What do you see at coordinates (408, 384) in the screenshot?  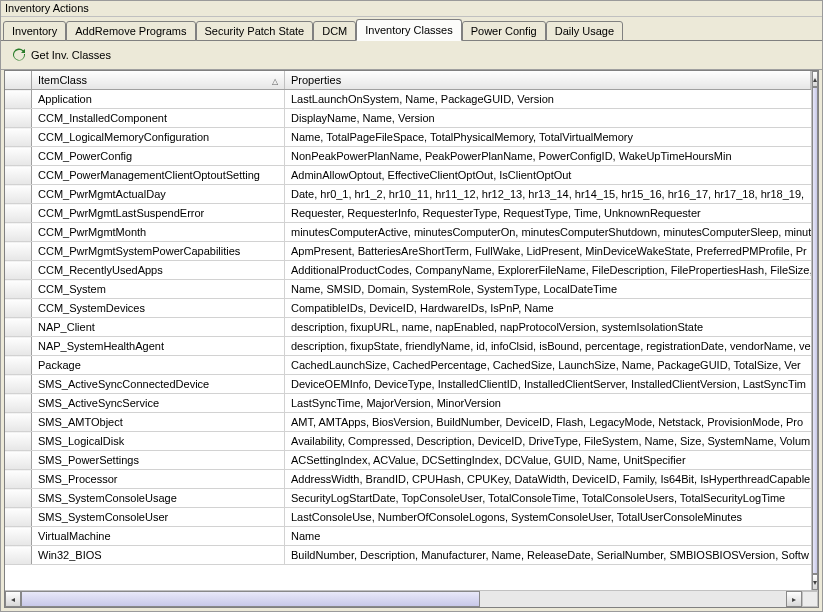 I see `table-row: SMS_ActiveSyncConnectedDeviceDeviceOEMIn…` at bounding box center [408, 384].